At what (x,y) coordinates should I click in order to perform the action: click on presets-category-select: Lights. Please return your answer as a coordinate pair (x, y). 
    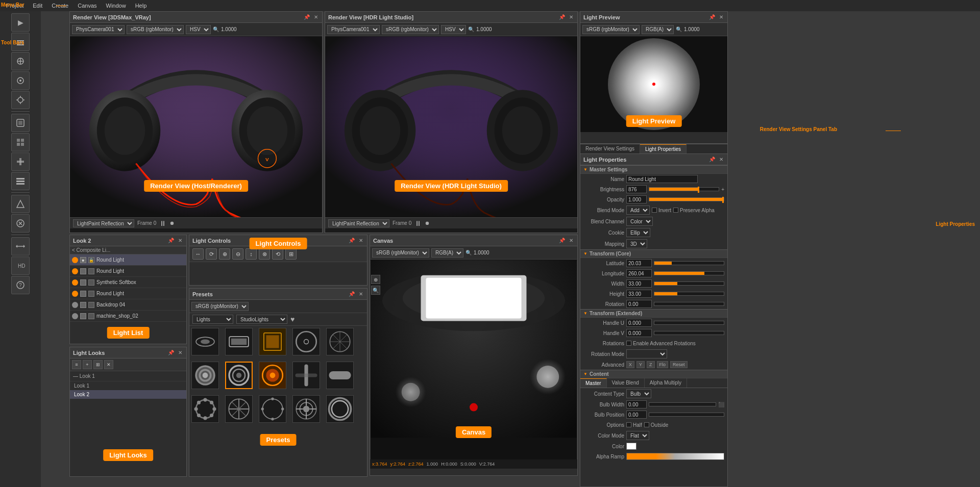
    Looking at the image, I should click on (213, 319).